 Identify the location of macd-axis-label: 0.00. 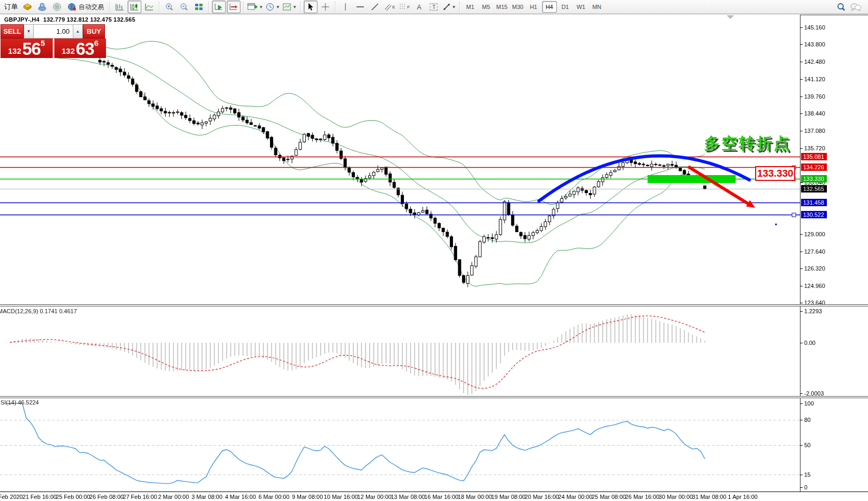
(810, 343).